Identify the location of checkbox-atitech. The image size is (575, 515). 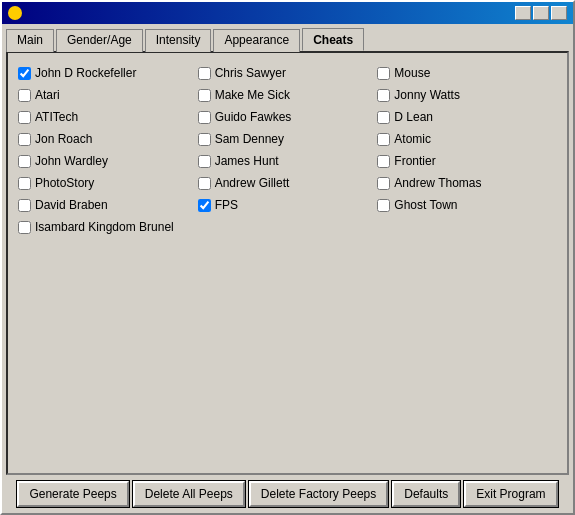
(24, 118).